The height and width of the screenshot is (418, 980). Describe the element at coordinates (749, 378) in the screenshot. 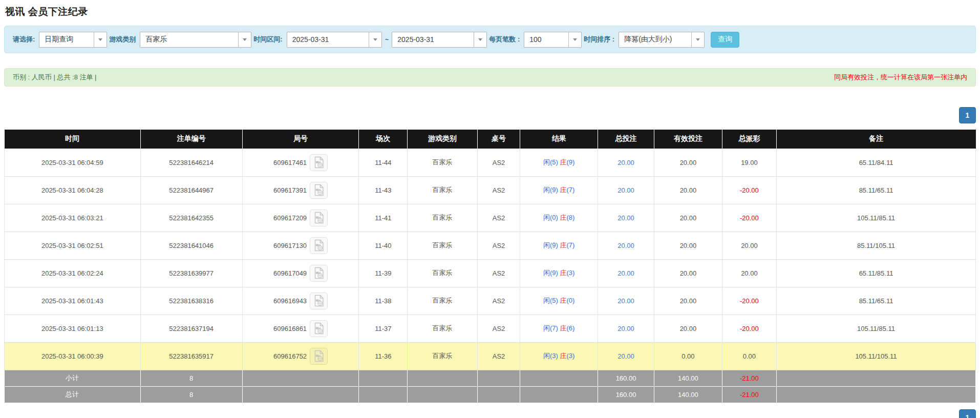

I see `subtotal-row-cell: -21.00` at that location.